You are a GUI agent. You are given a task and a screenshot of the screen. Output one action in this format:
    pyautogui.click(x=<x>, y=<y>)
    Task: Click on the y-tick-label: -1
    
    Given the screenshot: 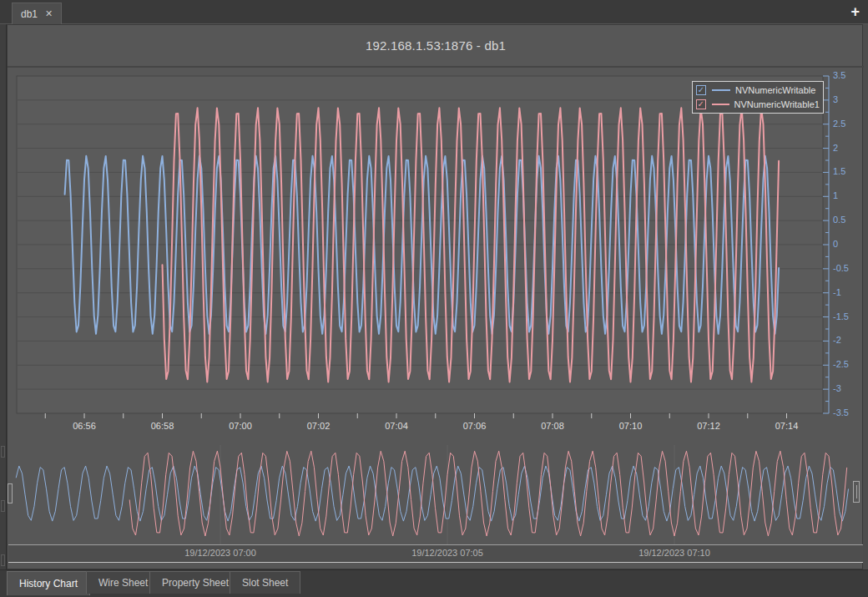 What is the action you would take?
    pyautogui.click(x=837, y=292)
    